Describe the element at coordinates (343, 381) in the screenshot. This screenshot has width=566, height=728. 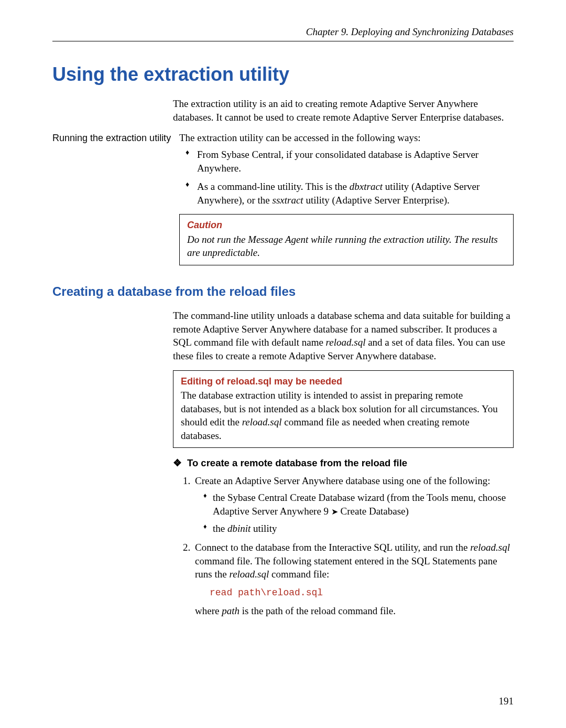
I see `editing-note-title: Editing of reload.sql may be needed` at that location.